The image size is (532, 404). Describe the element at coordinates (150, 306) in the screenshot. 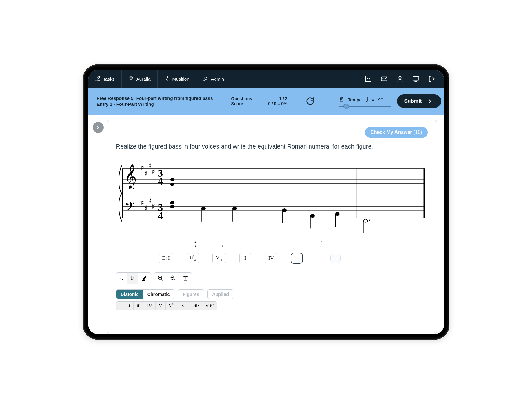

I see `palette-IV: IV` at that location.